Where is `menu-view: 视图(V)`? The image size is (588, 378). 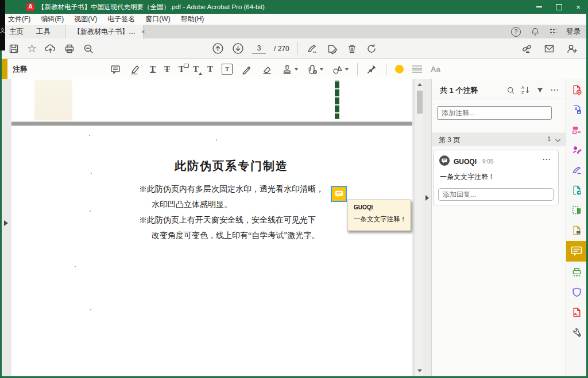 menu-view: 视图(V) is located at coordinates (86, 20).